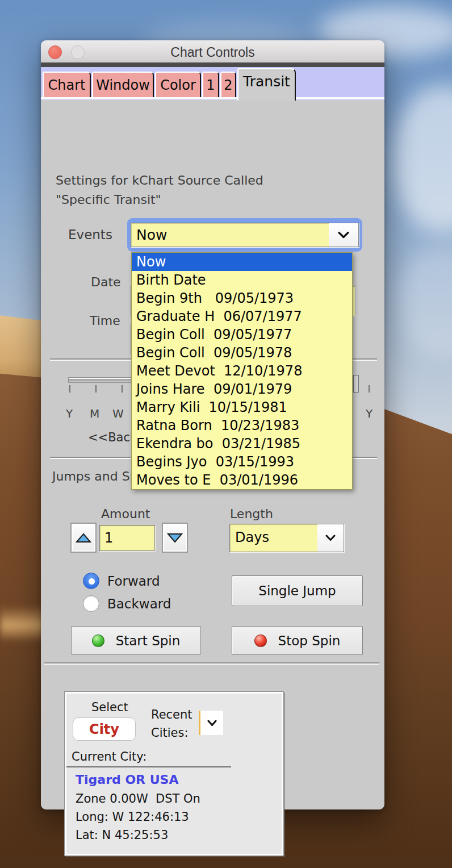 The height and width of the screenshot is (868, 452). I want to click on tab-1: 1, so click(211, 84).